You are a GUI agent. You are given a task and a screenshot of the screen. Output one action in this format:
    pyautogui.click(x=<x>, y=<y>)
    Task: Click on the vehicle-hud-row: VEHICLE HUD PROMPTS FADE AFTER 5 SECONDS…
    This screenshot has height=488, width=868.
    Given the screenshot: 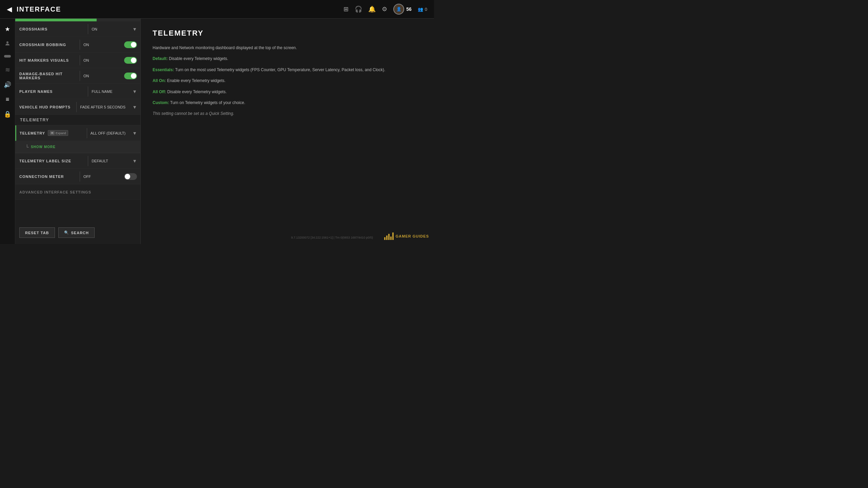 What is the action you would take?
    pyautogui.click(x=78, y=107)
    